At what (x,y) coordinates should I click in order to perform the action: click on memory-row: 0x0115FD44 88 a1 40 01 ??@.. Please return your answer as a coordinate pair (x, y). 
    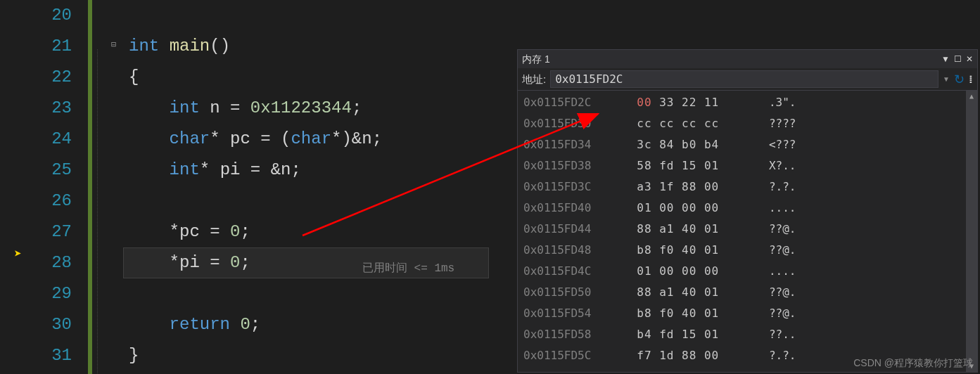
    Looking at the image, I should click on (747, 229).